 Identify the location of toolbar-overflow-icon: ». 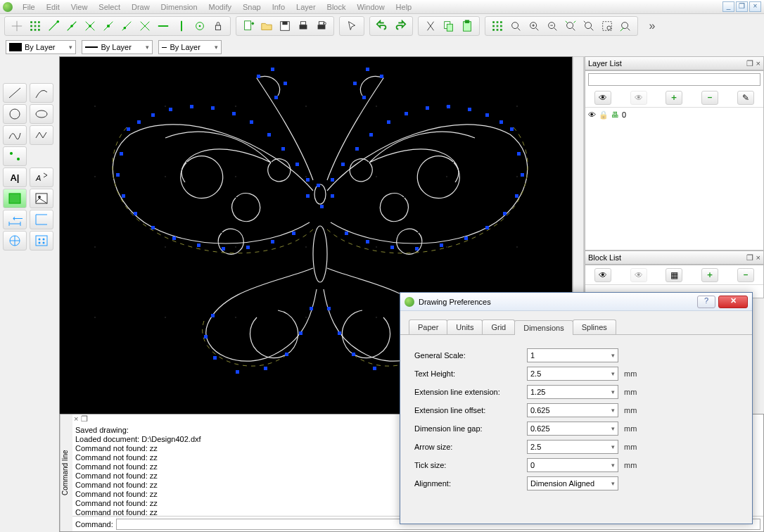
(652, 26).